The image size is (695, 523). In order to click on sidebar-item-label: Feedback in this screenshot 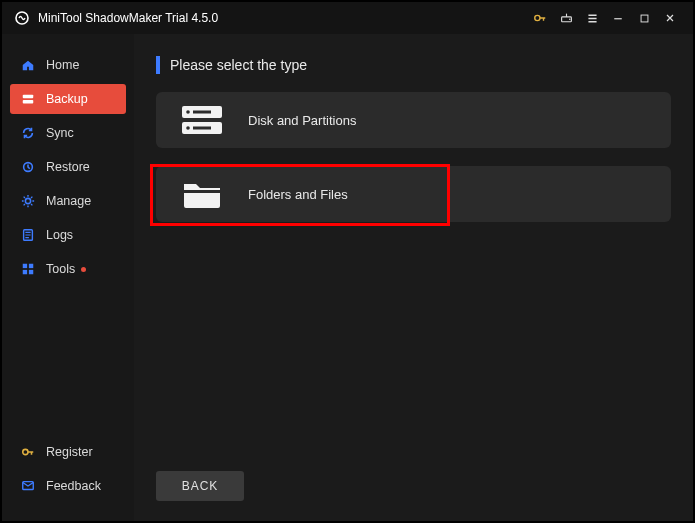, I will do `click(74, 486)`.